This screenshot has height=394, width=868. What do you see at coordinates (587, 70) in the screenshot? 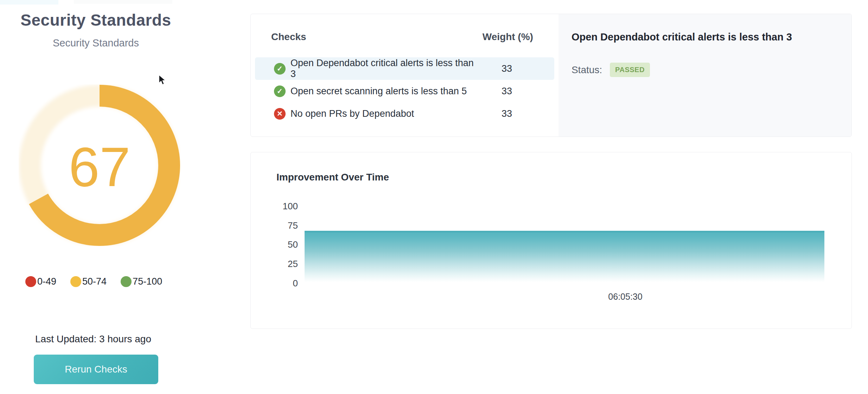
I see `status-label: Status:` at bounding box center [587, 70].